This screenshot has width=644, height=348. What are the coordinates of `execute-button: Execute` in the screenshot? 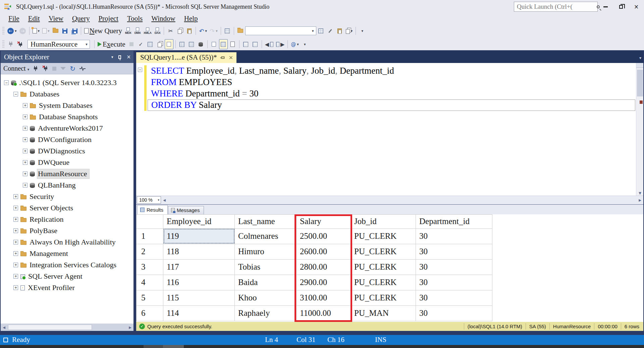 It's located at (111, 44).